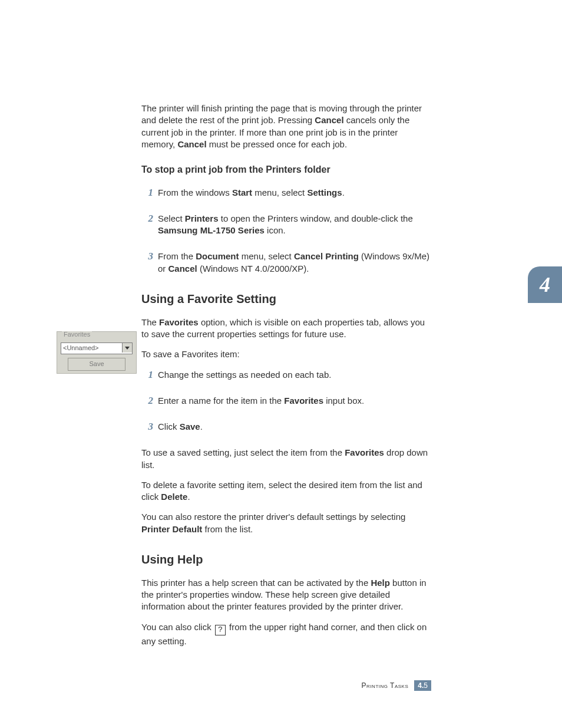  I want to click on text-bold: Settings, so click(324, 192).